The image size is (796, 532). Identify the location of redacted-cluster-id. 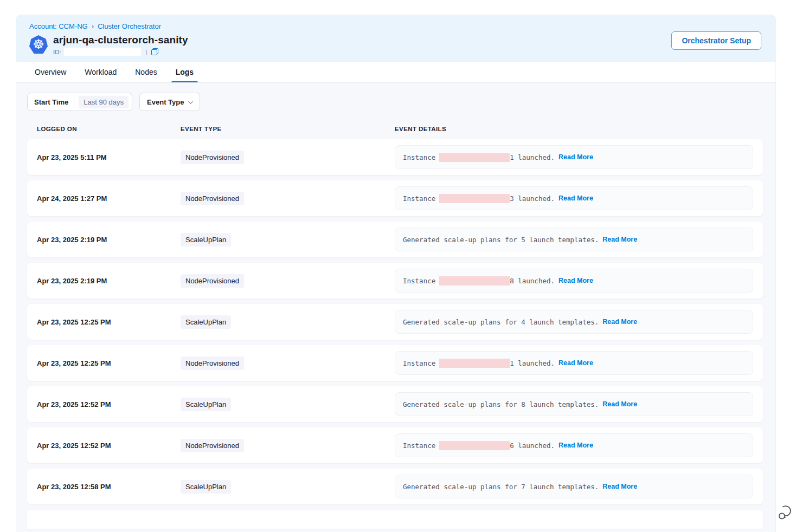
(102, 52).